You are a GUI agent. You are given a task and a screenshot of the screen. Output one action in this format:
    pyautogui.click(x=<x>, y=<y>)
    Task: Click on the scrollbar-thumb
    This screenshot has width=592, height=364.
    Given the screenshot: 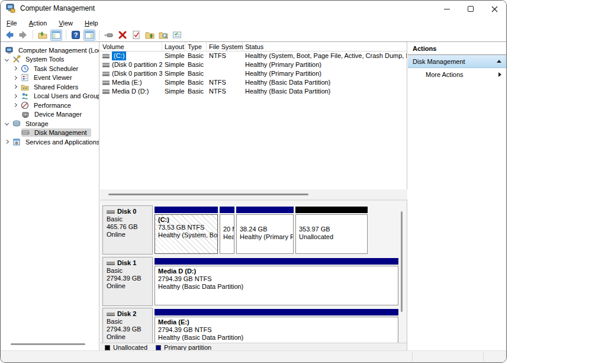 What is the action you would take?
    pyautogui.click(x=208, y=194)
    